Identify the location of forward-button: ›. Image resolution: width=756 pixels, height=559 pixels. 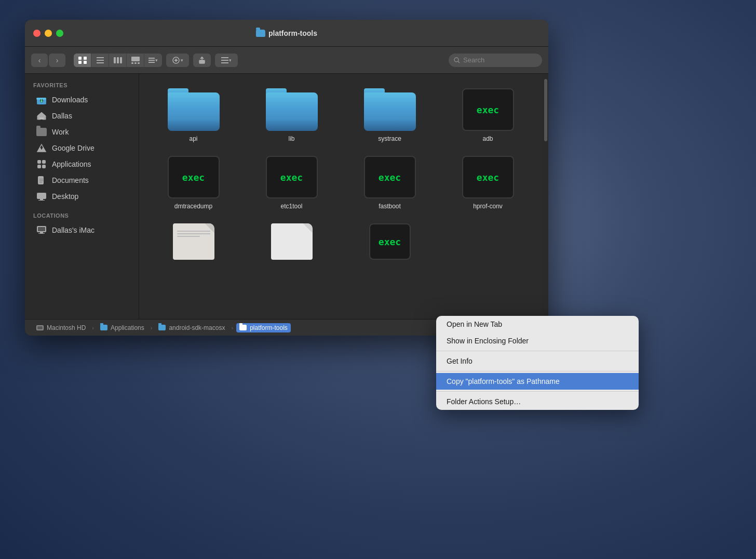
(57, 60).